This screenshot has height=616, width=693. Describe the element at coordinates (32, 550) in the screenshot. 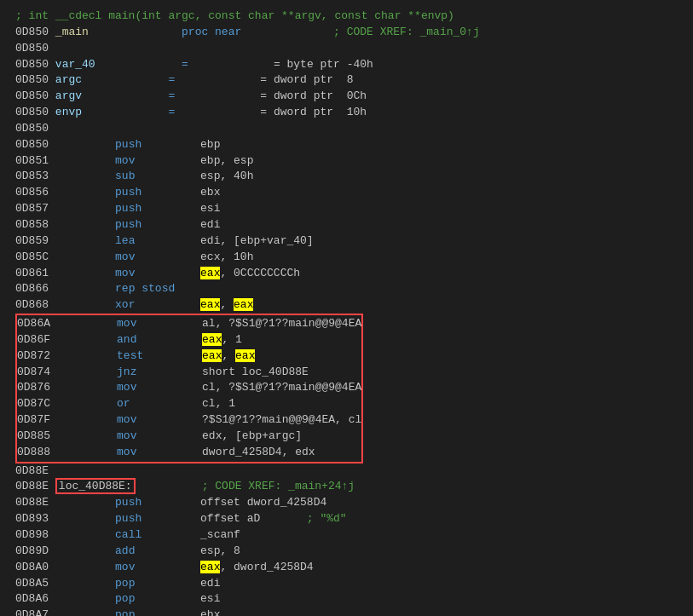

I see `address: 0D89D` at that location.